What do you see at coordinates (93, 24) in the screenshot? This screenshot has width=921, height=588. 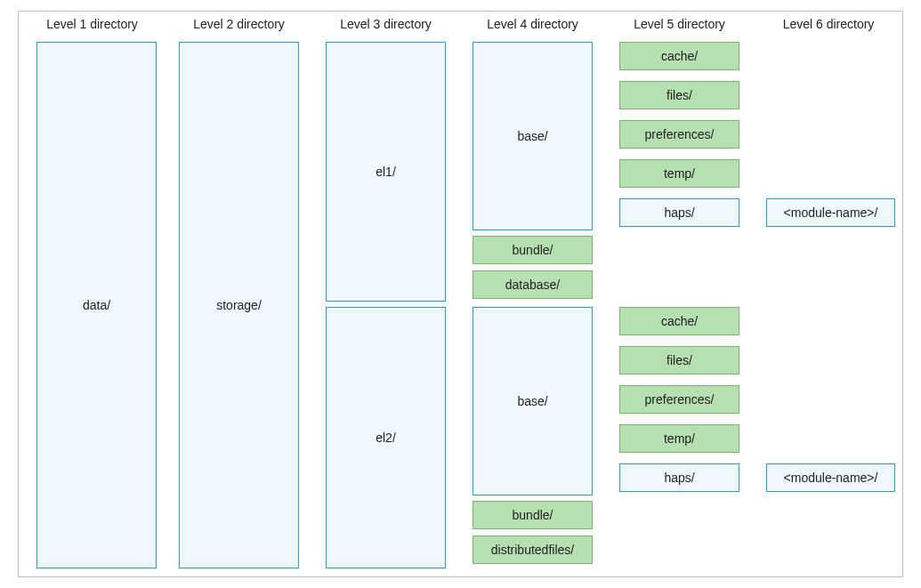 I see `header-level-1: Level 1 directory` at bounding box center [93, 24].